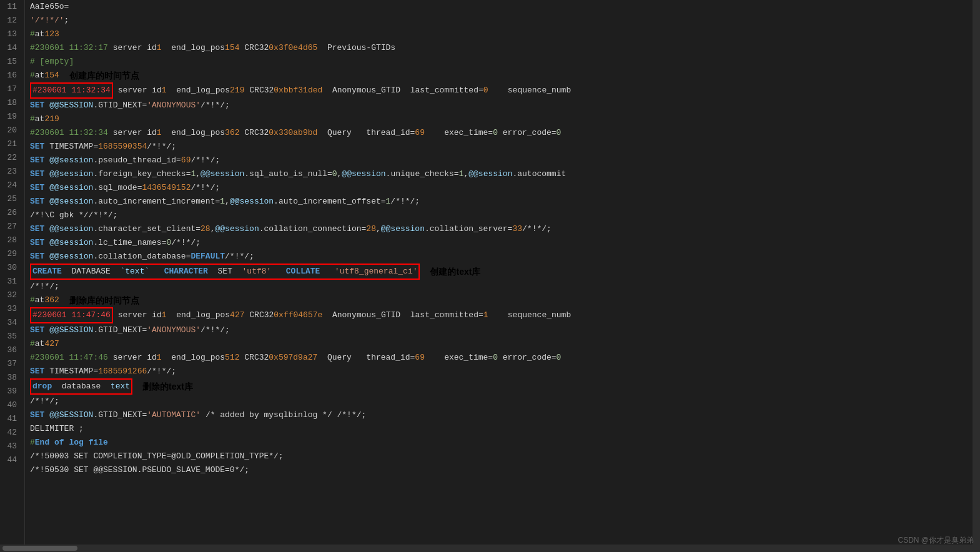  I want to click on code-line-25: SET @@session.auto_increment_increment=1…, so click(498, 202).